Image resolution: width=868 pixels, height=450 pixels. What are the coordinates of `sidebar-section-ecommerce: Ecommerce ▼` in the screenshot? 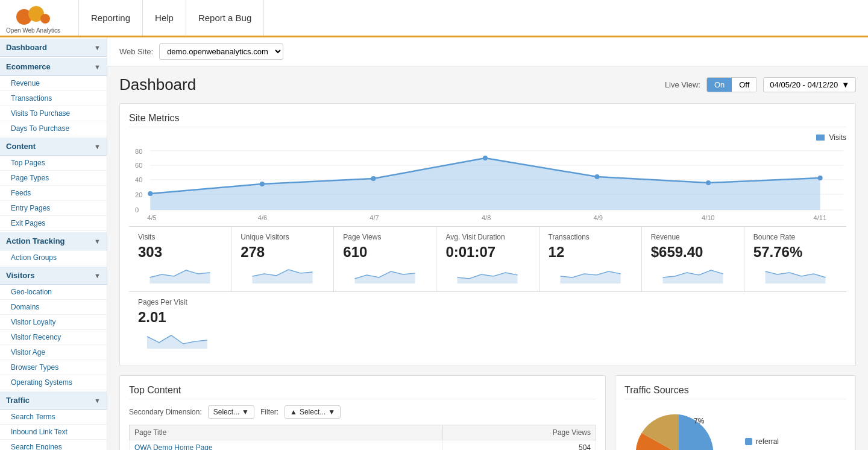 It's located at (53, 67).